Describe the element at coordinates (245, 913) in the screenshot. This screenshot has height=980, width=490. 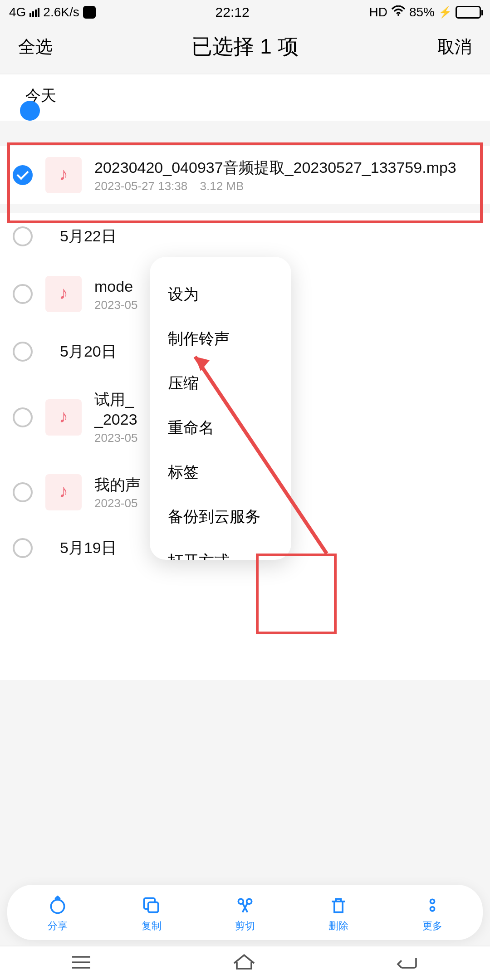
I see `cut-button: 剪切` at that location.